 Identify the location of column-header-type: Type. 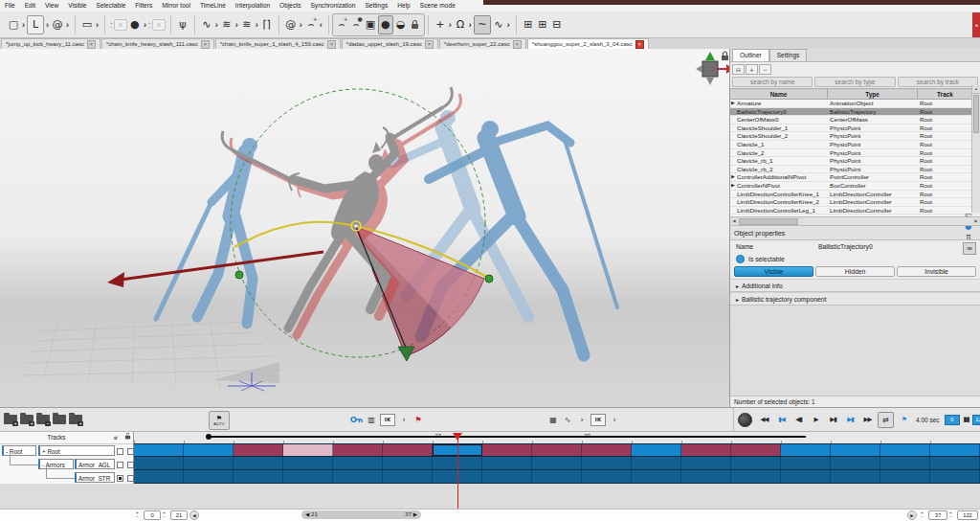
(873, 94).